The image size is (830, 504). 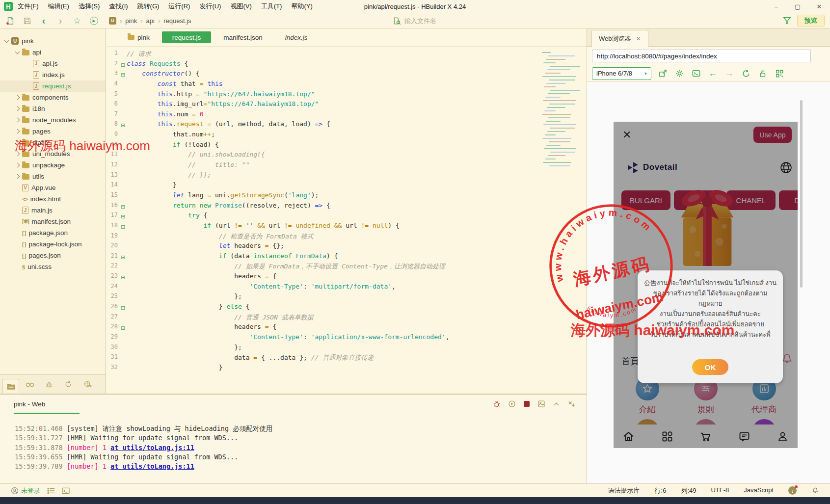 I want to click on menu-item: 视图(V), so click(x=241, y=6).